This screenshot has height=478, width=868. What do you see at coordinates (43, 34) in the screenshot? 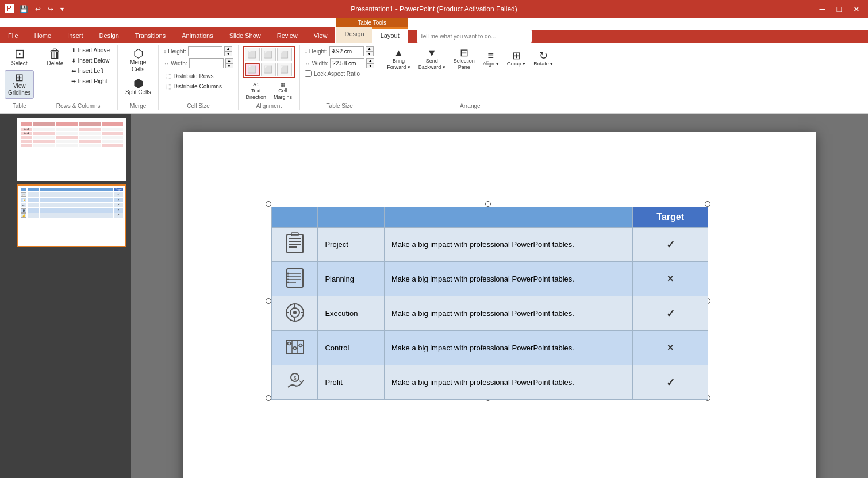
I see `tab-home: Home` at bounding box center [43, 34].